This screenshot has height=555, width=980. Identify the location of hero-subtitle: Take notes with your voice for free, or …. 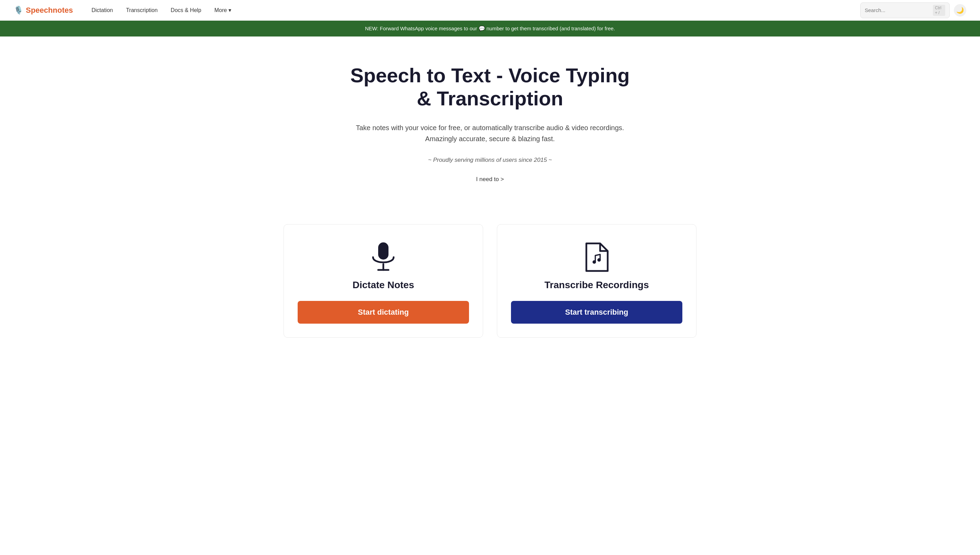
(490, 133).